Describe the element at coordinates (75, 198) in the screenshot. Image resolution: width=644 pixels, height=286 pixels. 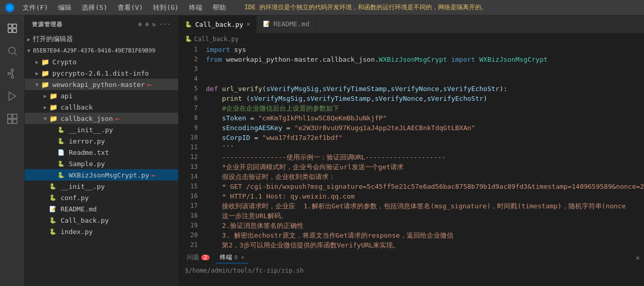
I see `conf-label: conf.py` at that location.